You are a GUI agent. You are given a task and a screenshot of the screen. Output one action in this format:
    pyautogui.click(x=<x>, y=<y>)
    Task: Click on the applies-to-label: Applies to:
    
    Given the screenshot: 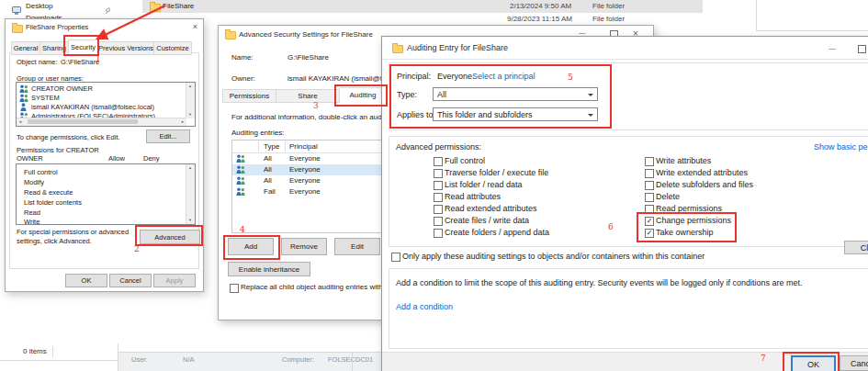 What is the action you would take?
    pyautogui.click(x=416, y=115)
    